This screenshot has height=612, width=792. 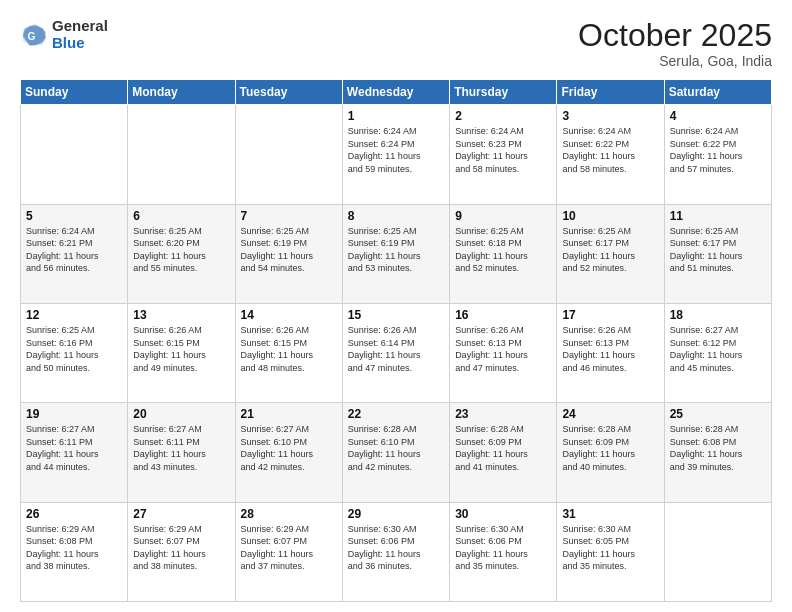 I want to click on table-row: 18Sunrise: 6:27 AM Sunset: 6:12 PM Dayli…, so click(x=718, y=352).